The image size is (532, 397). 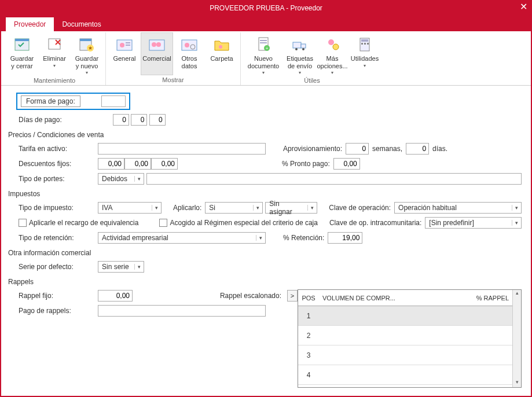 What do you see at coordinates (87, 54) in the screenshot?
I see `btn-guardar-nuevo: ★ Guardar y nuevo ▾` at bounding box center [87, 54].